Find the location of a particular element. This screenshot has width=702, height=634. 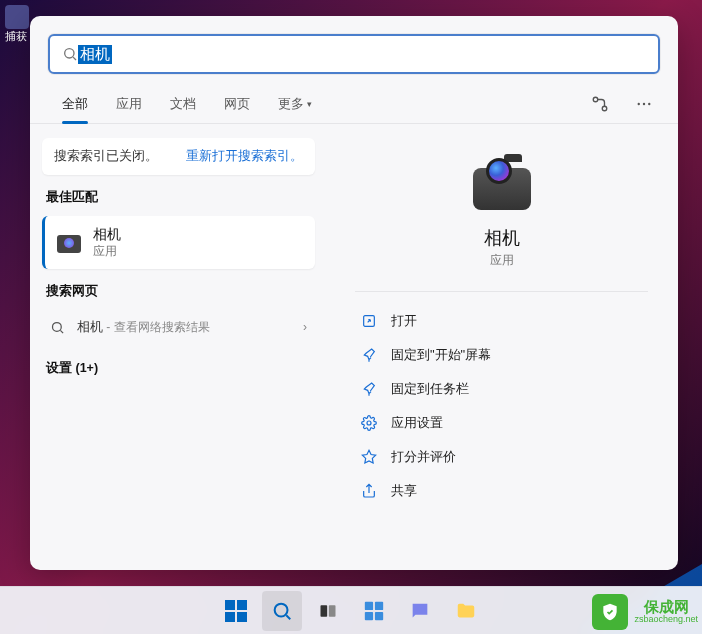

search-box: 相机 is located at coordinates (354, 54).